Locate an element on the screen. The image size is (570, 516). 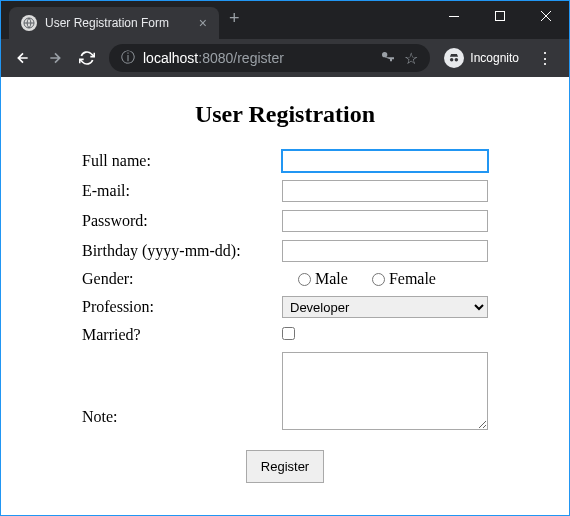
gender-label: Gender: is located at coordinates (176, 279).